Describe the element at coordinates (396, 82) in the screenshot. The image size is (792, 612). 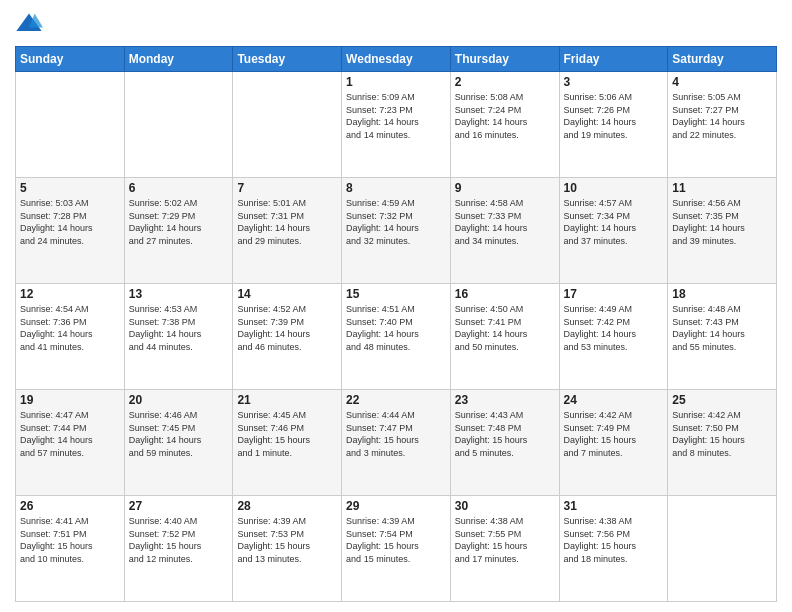
I see `day-number: 1` at that location.